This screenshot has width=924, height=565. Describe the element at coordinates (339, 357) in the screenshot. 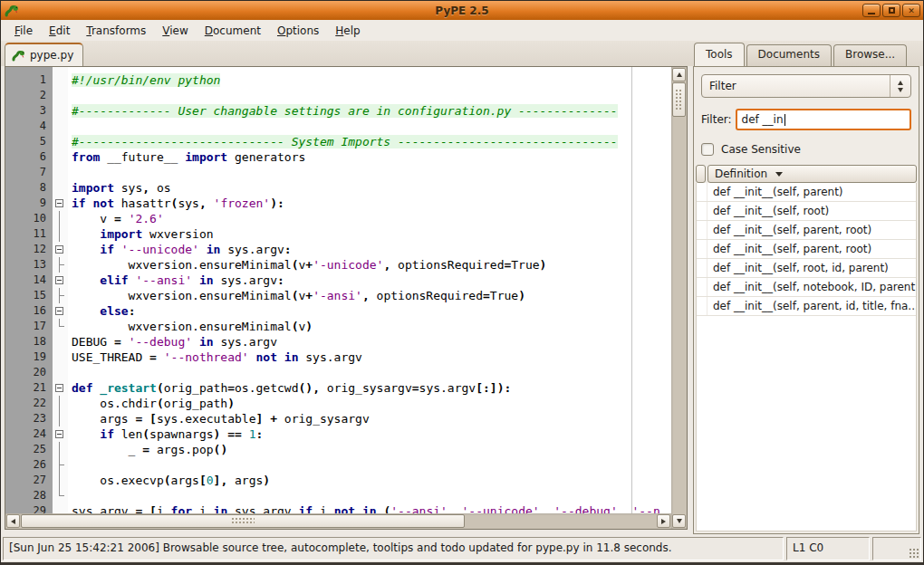

I see `code-line: 19USE_THREAD = '--nothread' not in sys.a…` at that location.